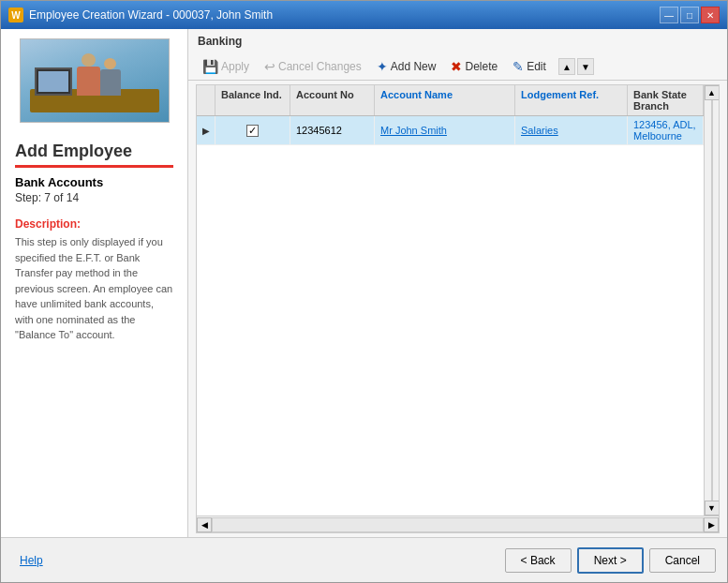  What do you see at coordinates (572, 130) in the screenshot?
I see `lodgement-ref-cell: Salaries` at bounding box center [572, 130].